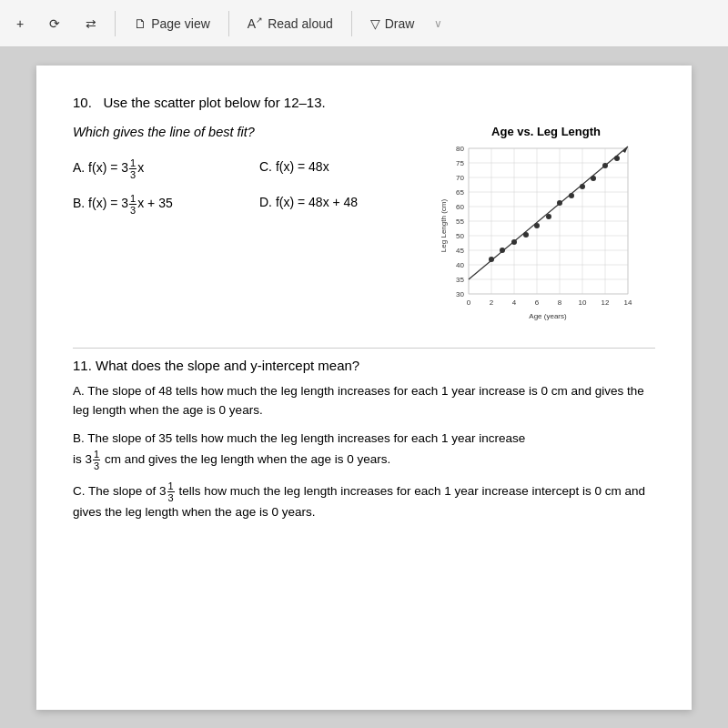 Image resolution: width=728 pixels, height=728 pixels. Describe the element at coordinates (82, 102) in the screenshot. I see `q10-number: 10.` at that location.